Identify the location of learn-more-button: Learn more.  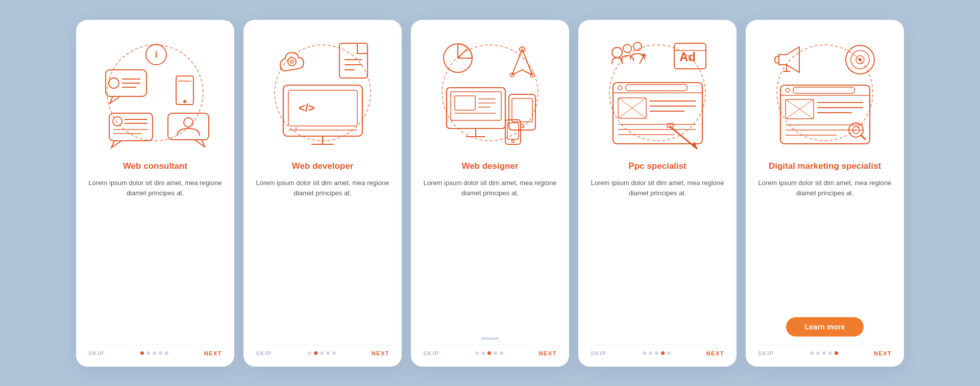
(825, 327).